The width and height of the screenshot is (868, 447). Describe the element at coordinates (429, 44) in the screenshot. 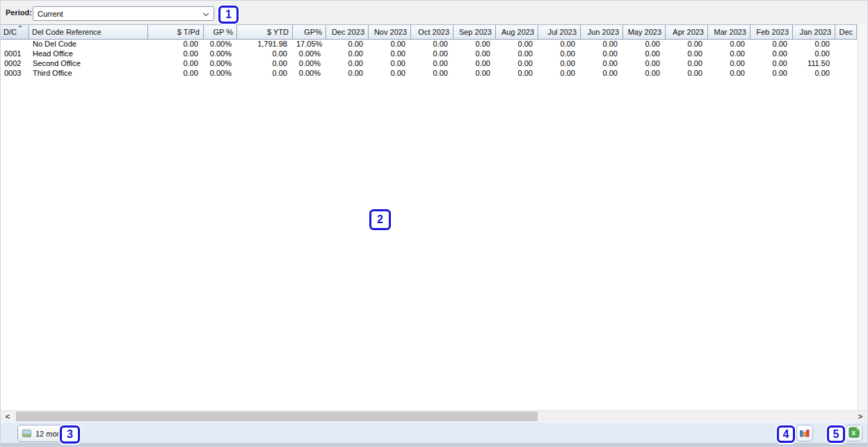

I see `table-row: No Del Code0.000.00%1,791.9817.05%0.000.…` at that location.